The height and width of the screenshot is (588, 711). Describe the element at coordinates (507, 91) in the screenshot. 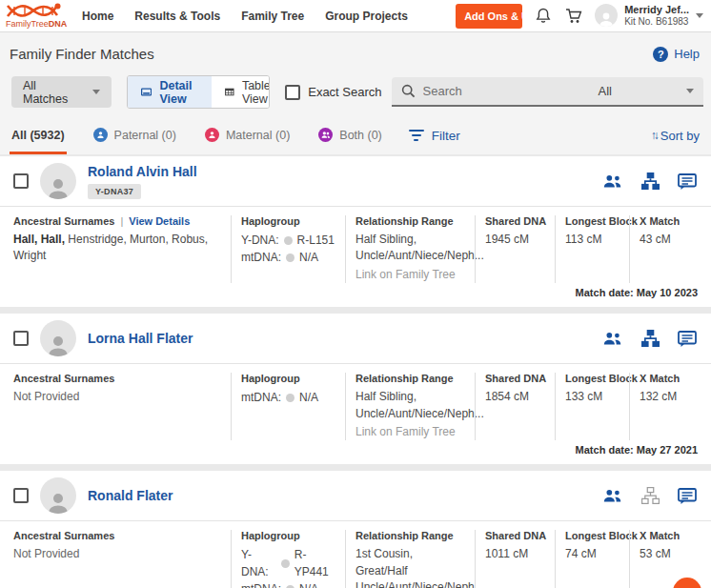

I see `search-input` at that location.